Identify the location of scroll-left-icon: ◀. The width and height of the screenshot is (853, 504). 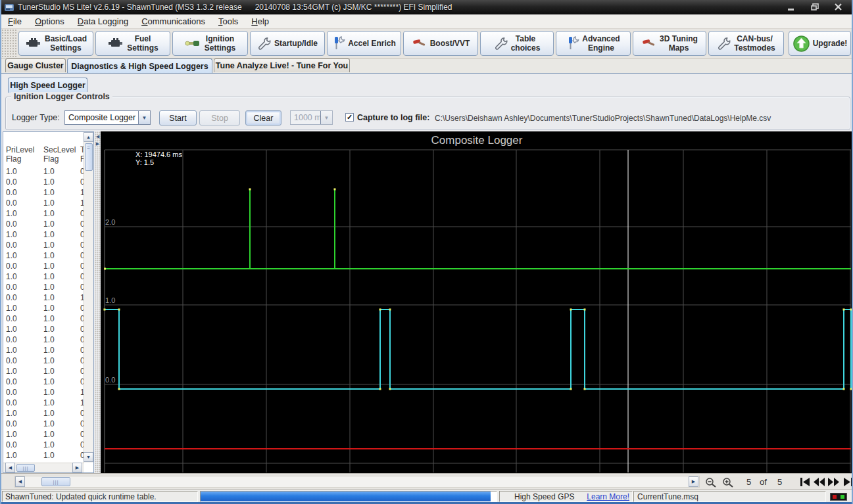
(11, 468).